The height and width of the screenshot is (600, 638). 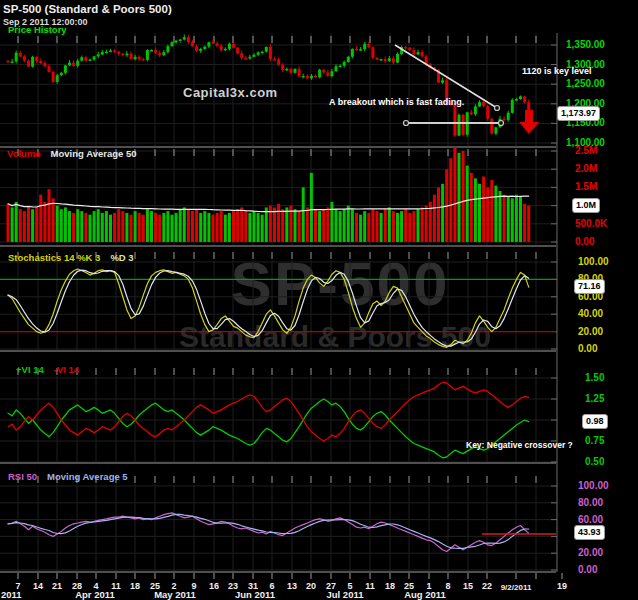 I want to click on x-axis-label: 22, so click(x=487, y=586).